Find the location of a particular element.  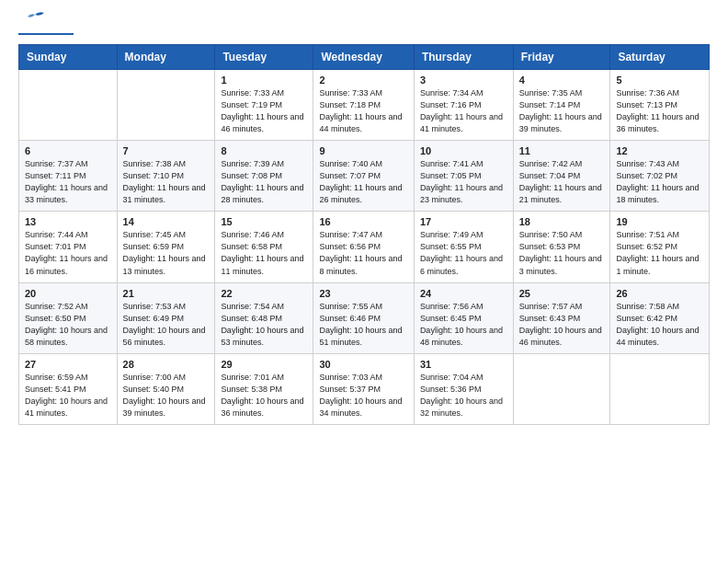

weekday-header: Monday is located at coordinates (165, 57).